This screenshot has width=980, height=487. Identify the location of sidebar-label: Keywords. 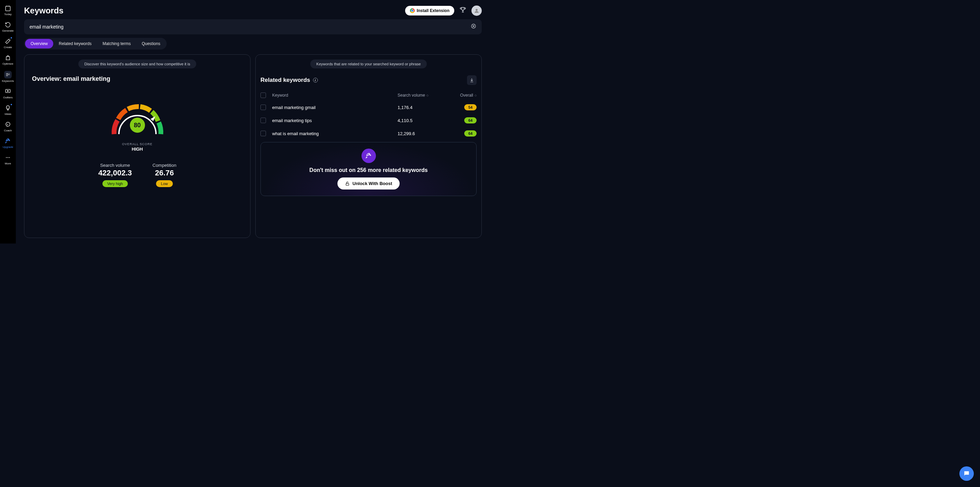
(8, 81).